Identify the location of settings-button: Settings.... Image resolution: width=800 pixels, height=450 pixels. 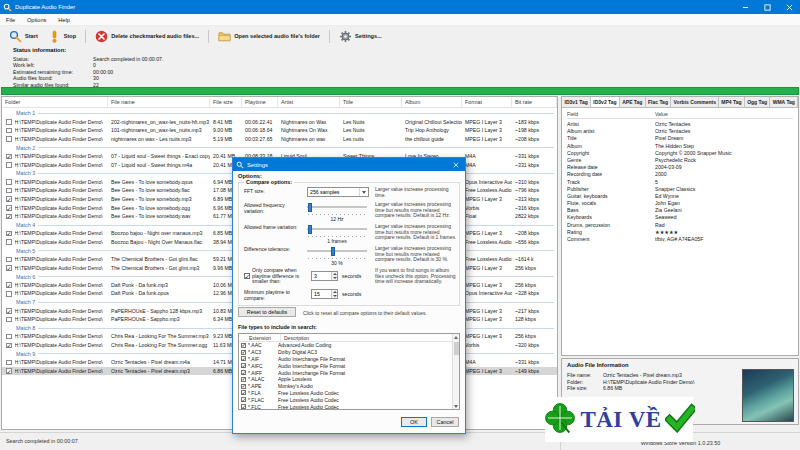
(360, 36).